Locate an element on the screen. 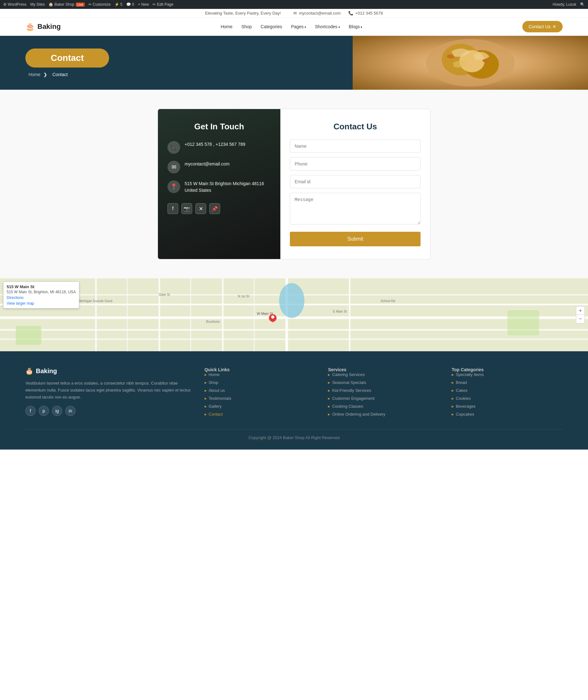 The height and width of the screenshot is (700, 588). map-address-detail: 515 W Main St, Brighton, MI 48116, USA is located at coordinates (41, 292).